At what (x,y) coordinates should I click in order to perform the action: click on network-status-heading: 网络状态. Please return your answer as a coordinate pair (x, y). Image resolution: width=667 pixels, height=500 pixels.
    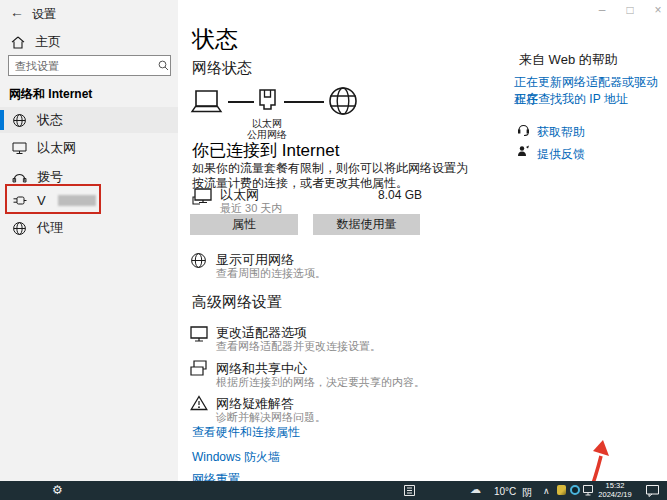
    Looking at the image, I should click on (222, 68).